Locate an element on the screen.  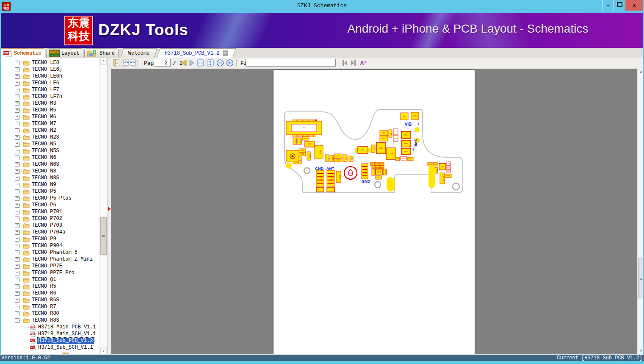
match-case-icon: Aa is located at coordinates (363, 63).